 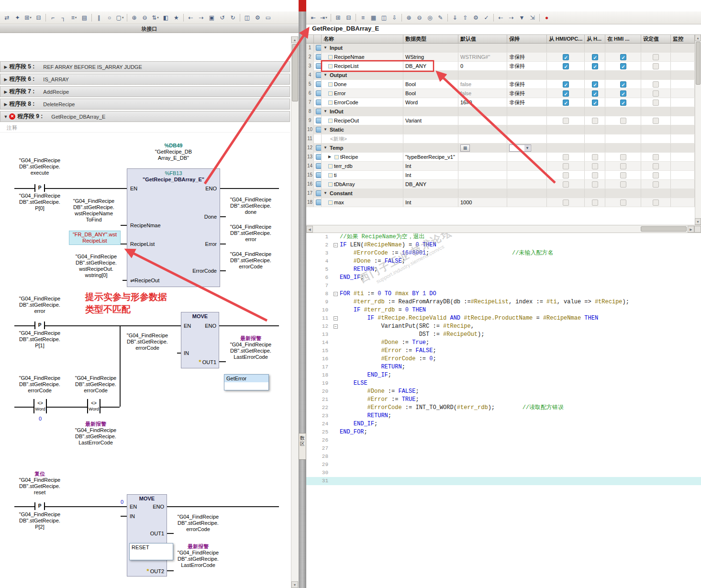 I want to click on table-row: 16tDbArrayDB_ANY, so click(x=501, y=185).